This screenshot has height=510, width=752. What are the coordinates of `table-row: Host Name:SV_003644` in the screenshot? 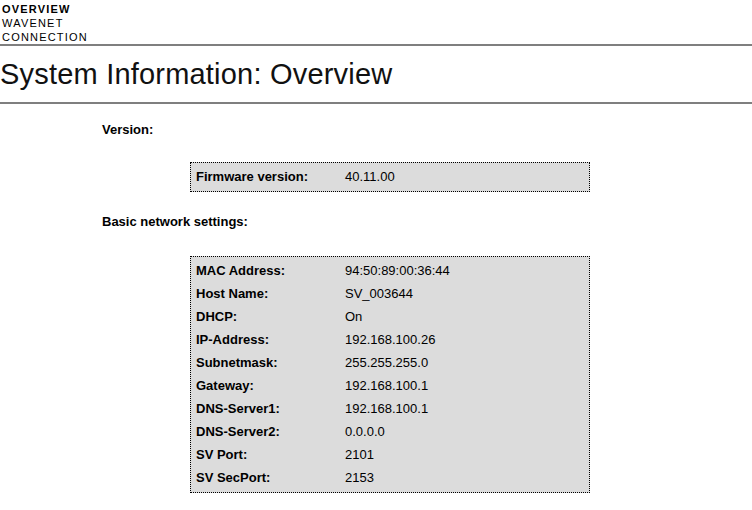 It's located at (392, 294).